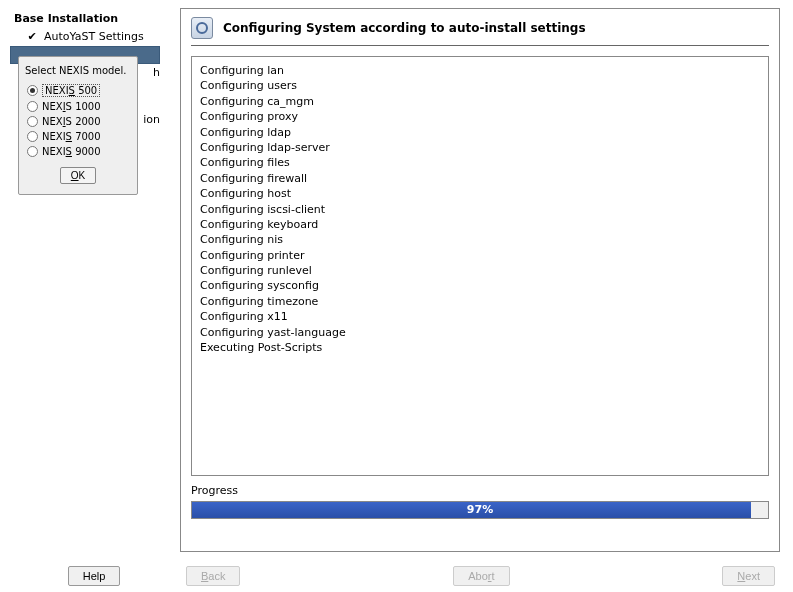 The height and width of the screenshot is (592, 793). What do you see at coordinates (32, 36) in the screenshot?
I see `check-icon: ✔` at bounding box center [32, 36].